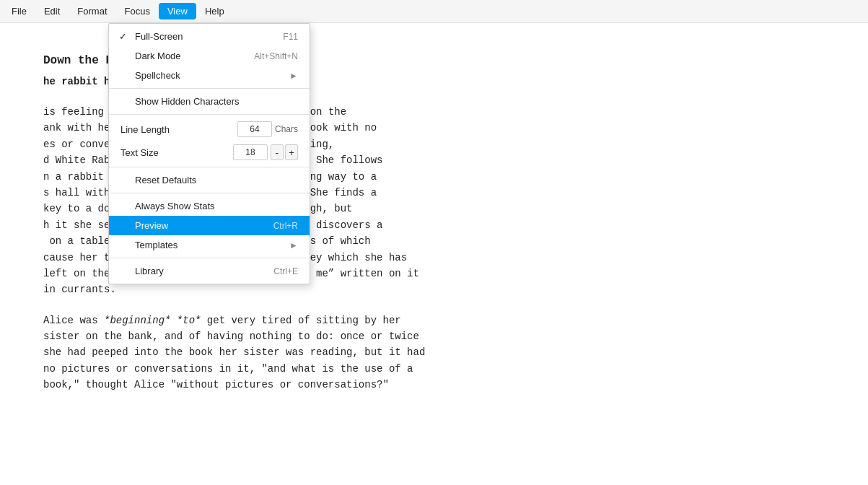 The image size is (868, 485). What do you see at coordinates (209, 56) in the screenshot?
I see `menu-darkmode: Dark Mode Alt+Shift+N` at bounding box center [209, 56].